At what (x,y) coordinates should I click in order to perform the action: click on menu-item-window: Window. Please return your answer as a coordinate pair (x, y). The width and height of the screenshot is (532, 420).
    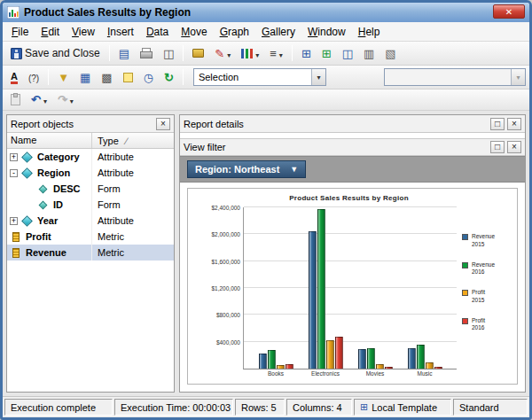
    Looking at the image, I should click on (326, 32).